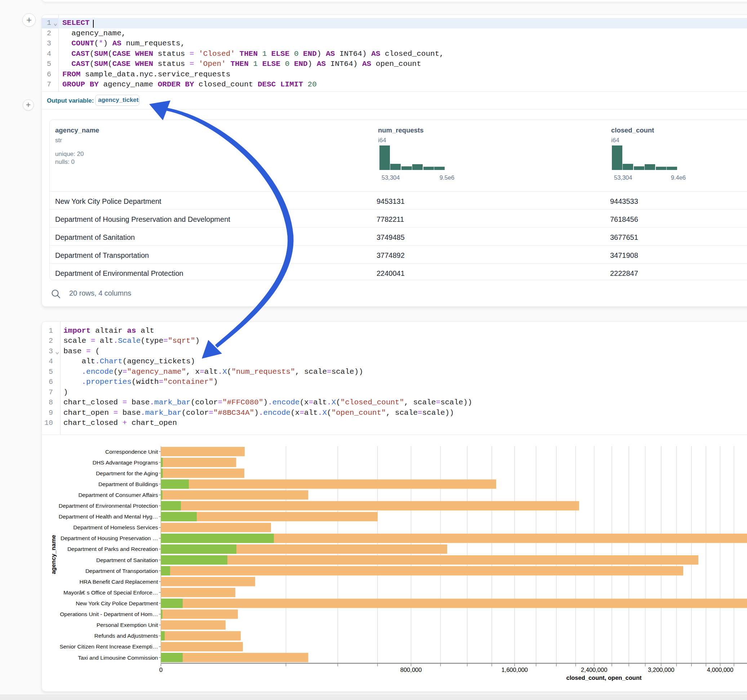 The image size is (747, 700). What do you see at coordinates (411, 670) in the screenshot?
I see `svg-text: 800,000` at bounding box center [411, 670].